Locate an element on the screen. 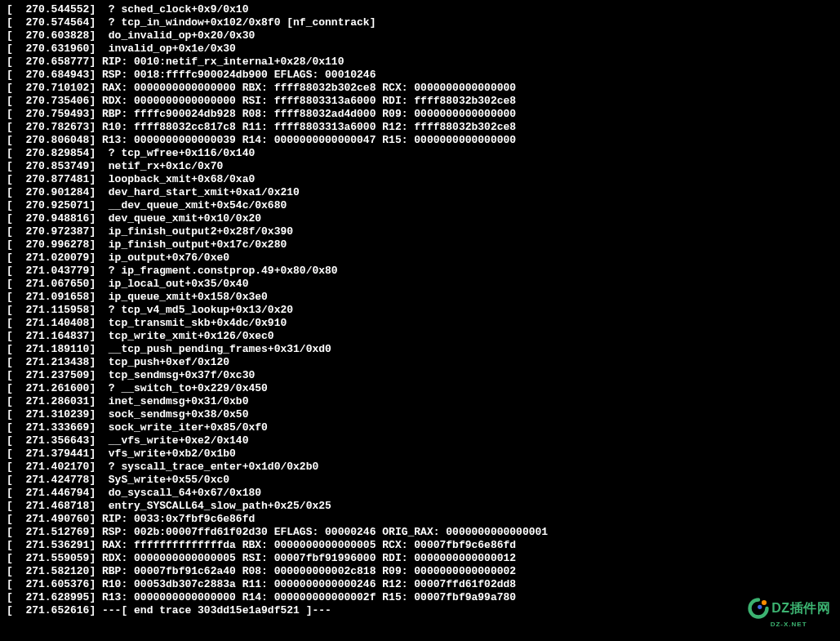 This screenshot has height=641, width=840. kernel-log-line: [ 271.468718] entry_SYSCALL64_slow_path+… is located at coordinates (420, 506).